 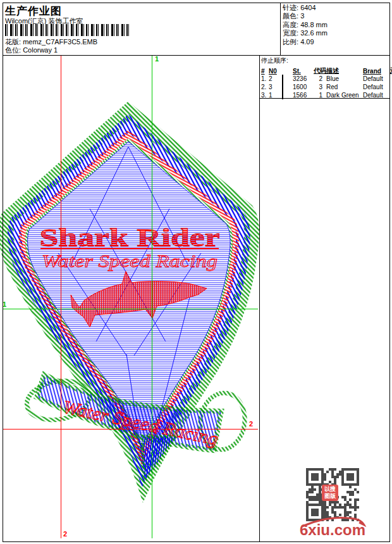 What do you see at coordinates (196, 56) in the screenshot?
I see `header-divider-line` at bounding box center [196, 56].